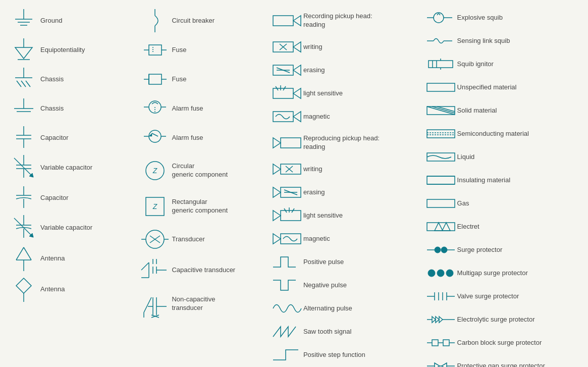 The height and width of the screenshot is (367, 588). I want to click on antenna1-row: Antenna, so click(71, 258).